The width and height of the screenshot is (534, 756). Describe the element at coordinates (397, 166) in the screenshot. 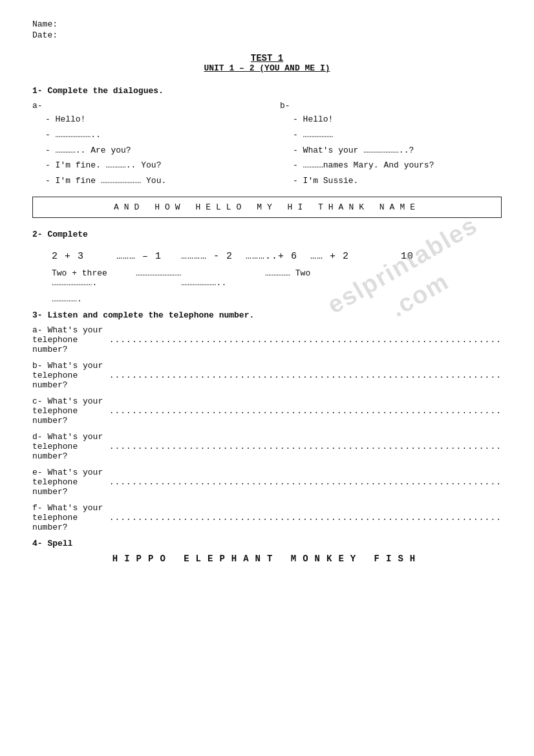

I see `col-b-line-4: - …………names Mary. And yours?` at that location.